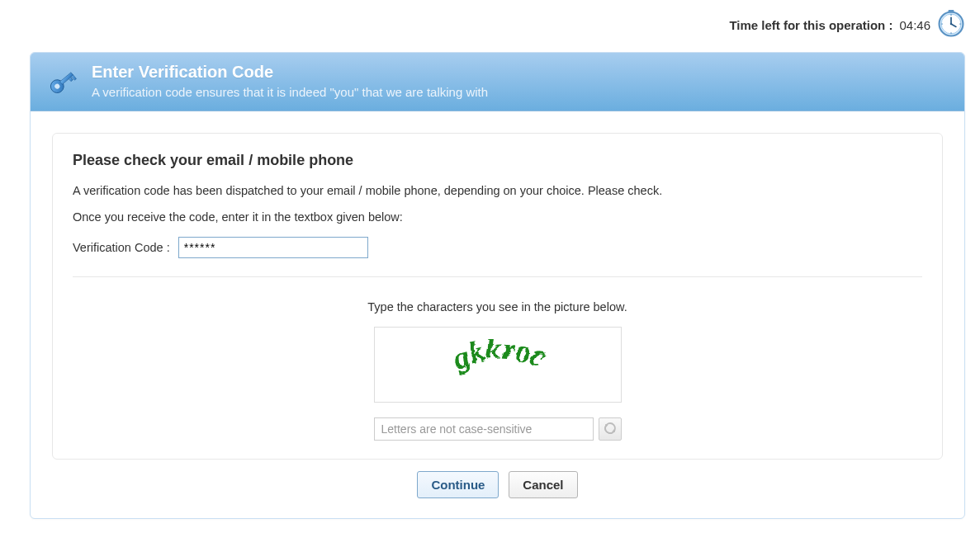  What do you see at coordinates (497, 191) in the screenshot?
I see `dispatched-text: A verification code has been dispatched …` at bounding box center [497, 191].